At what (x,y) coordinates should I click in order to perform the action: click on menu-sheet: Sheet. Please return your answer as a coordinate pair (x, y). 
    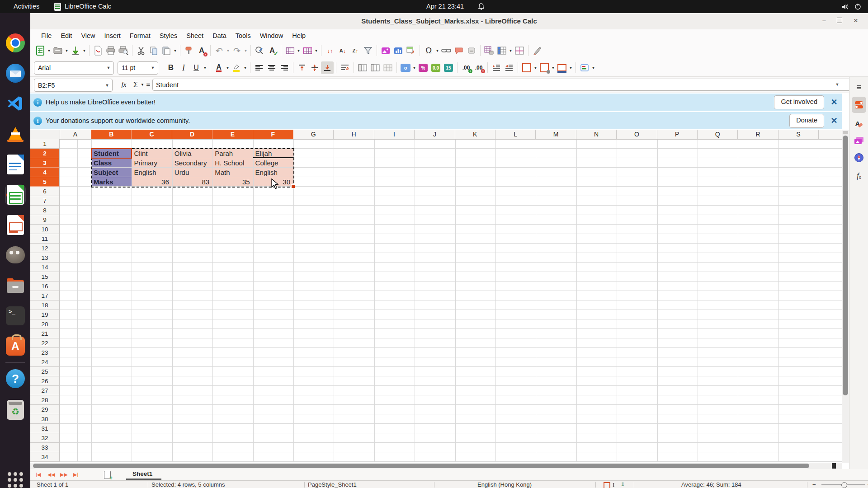
    Looking at the image, I should click on (195, 36).